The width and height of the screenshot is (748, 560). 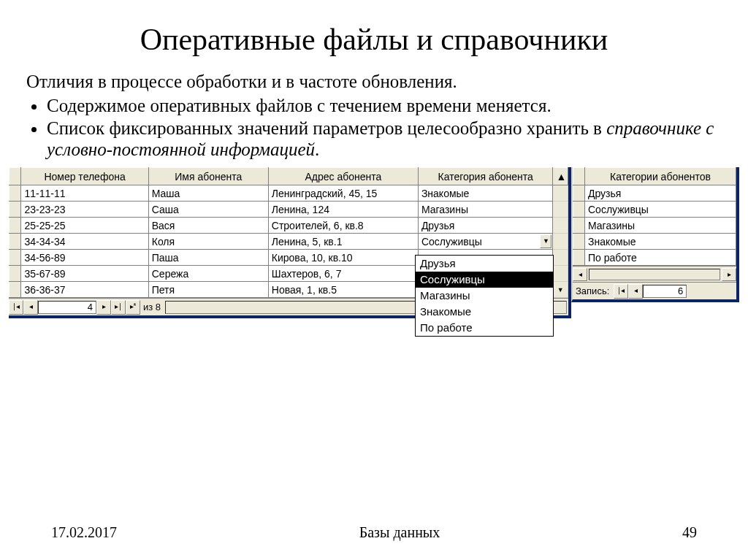 I want to click on nav-last-button: ▸∣, so click(x=118, y=307).